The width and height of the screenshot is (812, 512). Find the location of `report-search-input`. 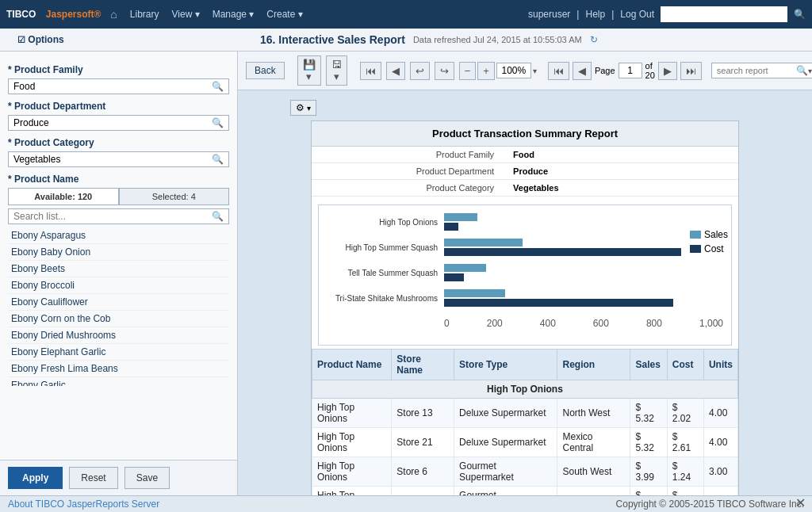

report-search-input is located at coordinates (756, 71).